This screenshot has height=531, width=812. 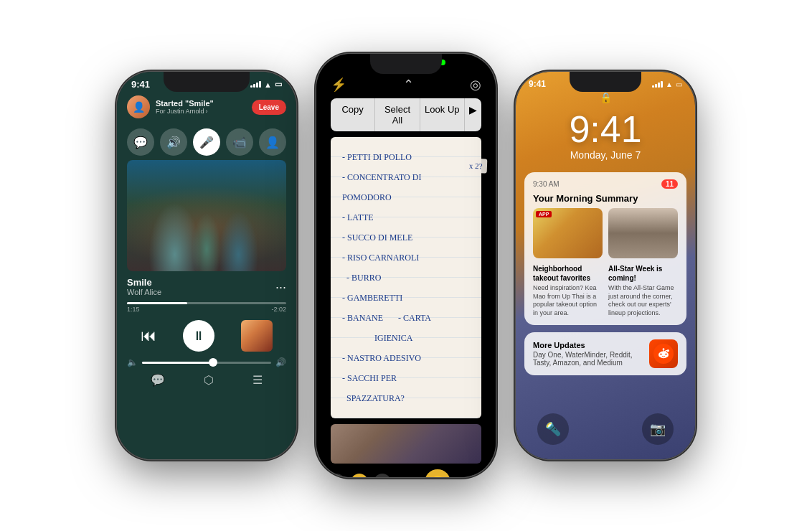 I want to click on notif-title: Your Morning Summary, so click(x=605, y=198).